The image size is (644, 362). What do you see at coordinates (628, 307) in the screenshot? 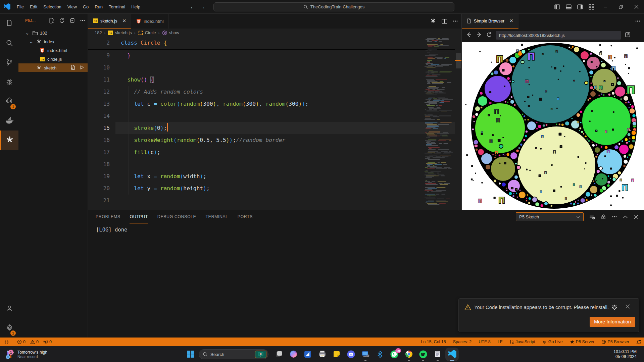
I see `notification-close-icon` at bounding box center [628, 307].